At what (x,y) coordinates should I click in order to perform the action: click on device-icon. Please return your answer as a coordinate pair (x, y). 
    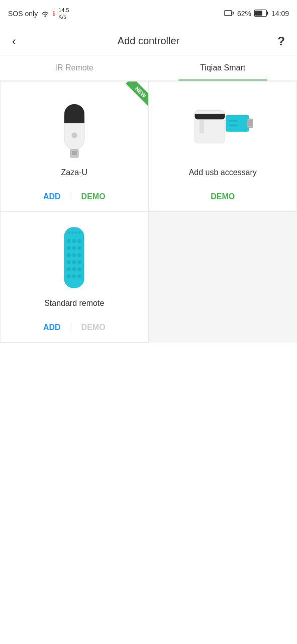
    Looking at the image, I should click on (229, 14).